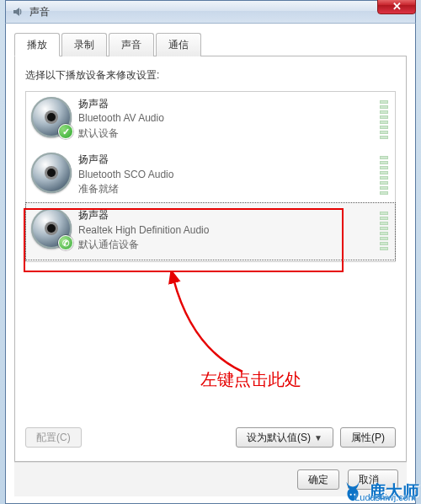  I want to click on window-title: 声音, so click(40, 12).